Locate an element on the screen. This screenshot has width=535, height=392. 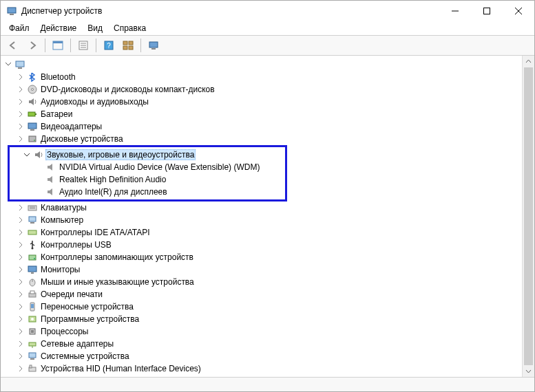
tree-category: Мыши и иные указывающие устройства is located at coordinates (269, 282).